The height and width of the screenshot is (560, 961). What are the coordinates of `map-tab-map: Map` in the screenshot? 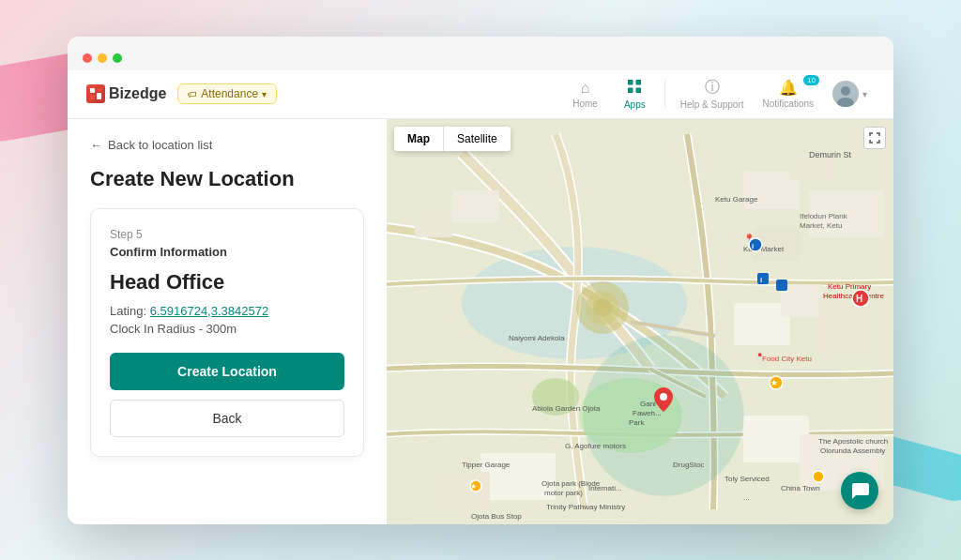 It's located at (419, 139).